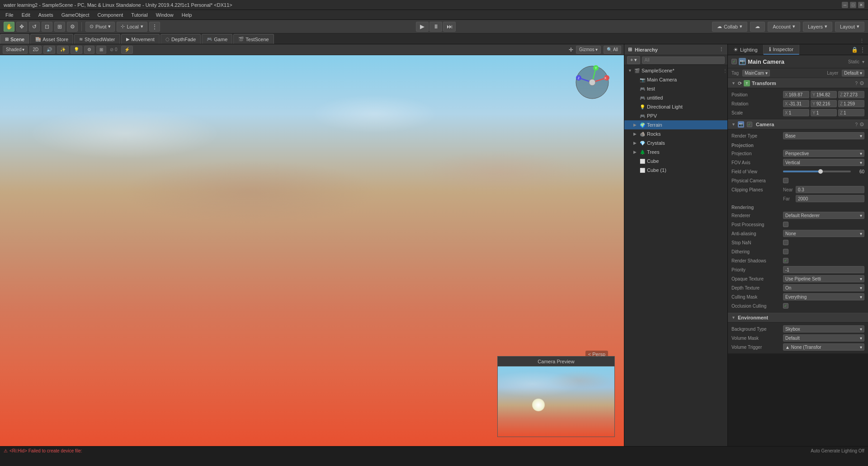 The height and width of the screenshot is (466, 868). What do you see at coordinates (796, 104) in the screenshot?
I see `rotation-x: X -31.31` at bounding box center [796, 104].